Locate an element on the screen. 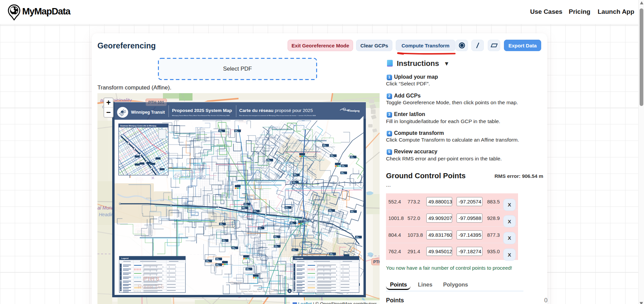 The image size is (644, 304). svg-text: Route is located at coordinates (236, 282).